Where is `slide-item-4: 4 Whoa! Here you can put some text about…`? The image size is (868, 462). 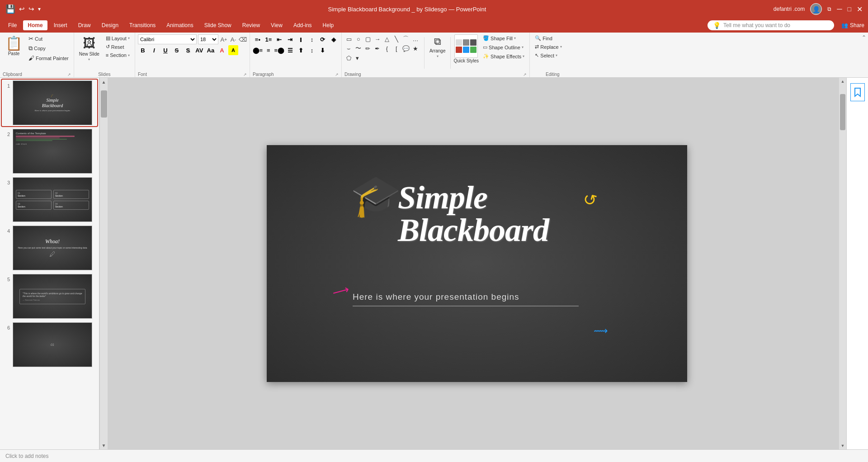
slide-item-4: 4 Whoa! Here you can put some text about… is located at coordinates (50, 248).